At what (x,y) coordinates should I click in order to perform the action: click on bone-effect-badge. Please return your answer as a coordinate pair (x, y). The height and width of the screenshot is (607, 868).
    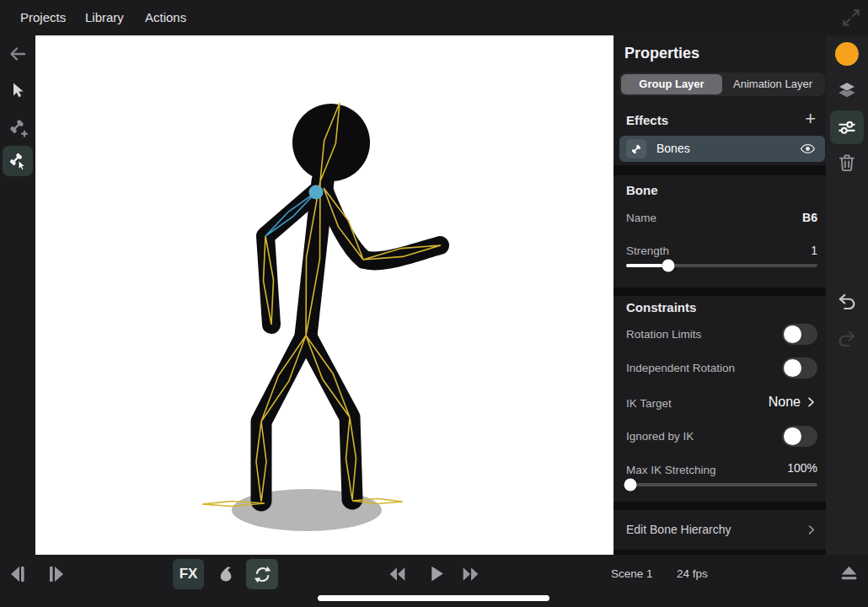
    Looking at the image, I should click on (636, 148).